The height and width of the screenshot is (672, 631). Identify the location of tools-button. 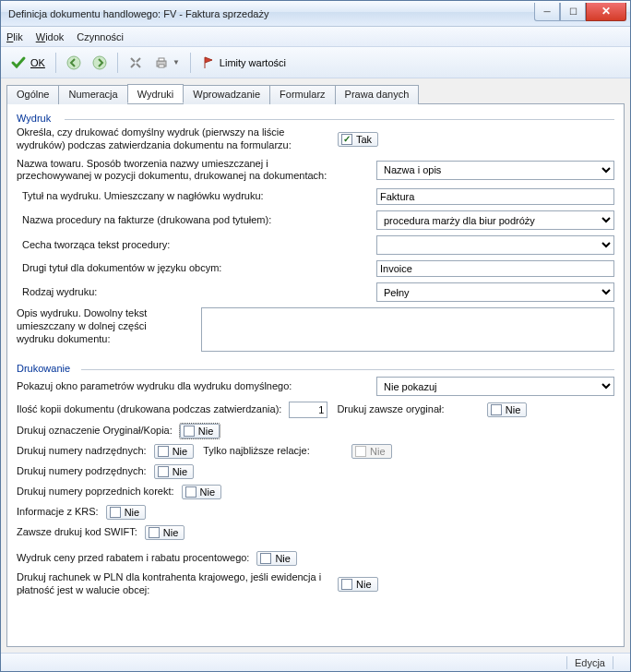
(136, 63).